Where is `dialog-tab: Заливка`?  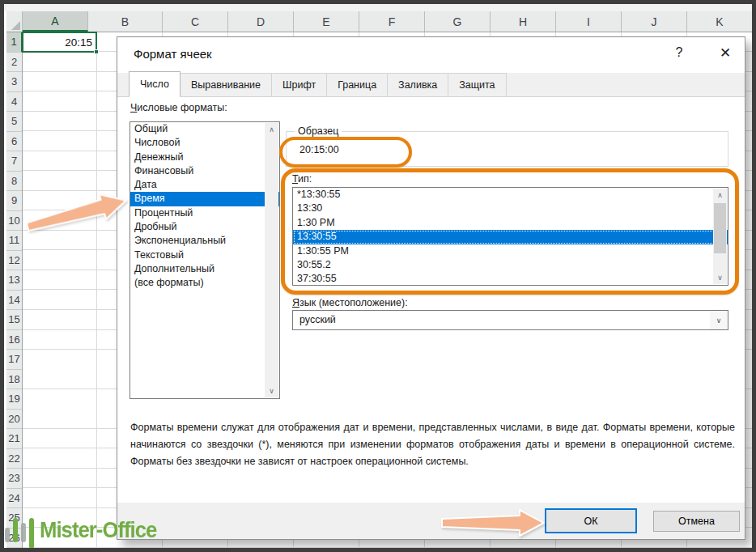
dialog-tab: Заливка is located at coordinates (418, 84).